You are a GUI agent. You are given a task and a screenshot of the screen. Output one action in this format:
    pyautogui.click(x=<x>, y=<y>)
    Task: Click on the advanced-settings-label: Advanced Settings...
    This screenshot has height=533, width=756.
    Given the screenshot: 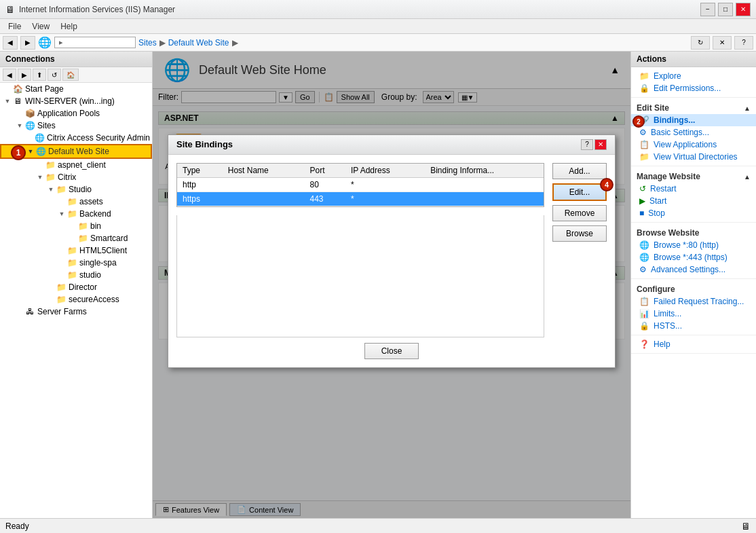 What is the action you would take?
    pyautogui.click(x=688, y=270)
    